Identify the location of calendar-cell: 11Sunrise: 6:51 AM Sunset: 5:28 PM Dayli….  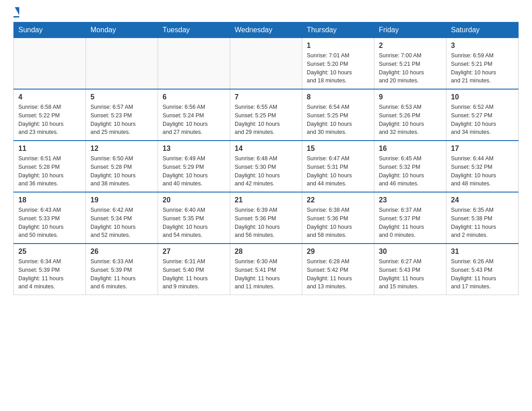
(50, 167).